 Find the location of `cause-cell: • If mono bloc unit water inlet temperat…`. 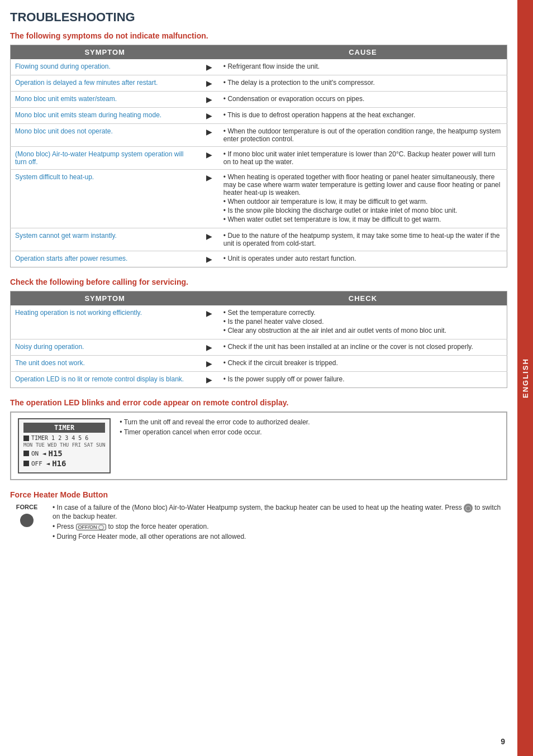

cause-cell: • If mono bloc unit water inlet temperat… is located at coordinates (363, 159).